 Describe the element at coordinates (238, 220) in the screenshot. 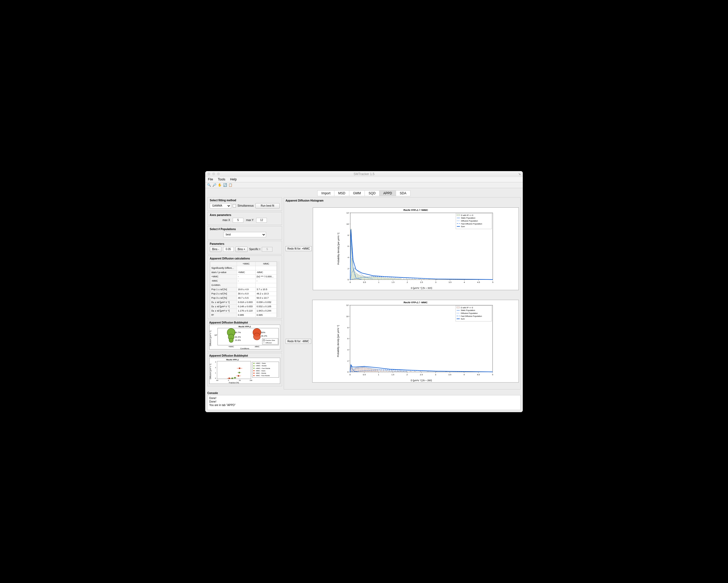

I see `maxx-input` at that location.